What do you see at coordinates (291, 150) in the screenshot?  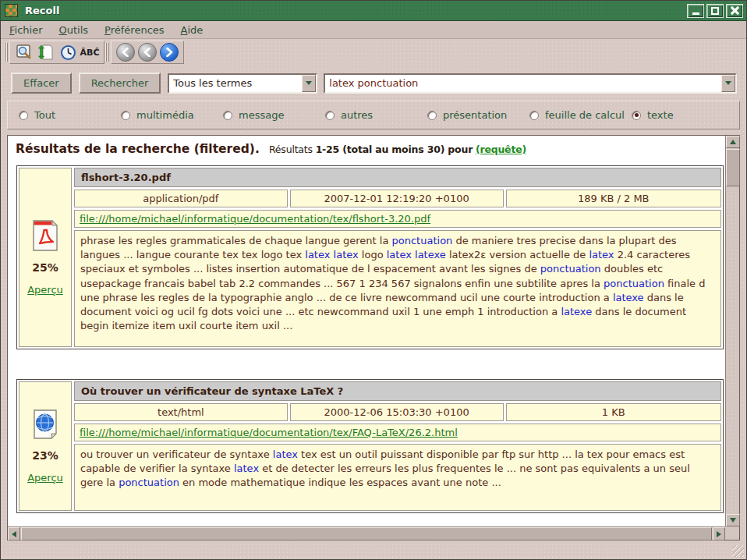 I see `results-count-label: Résultats` at bounding box center [291, 150].